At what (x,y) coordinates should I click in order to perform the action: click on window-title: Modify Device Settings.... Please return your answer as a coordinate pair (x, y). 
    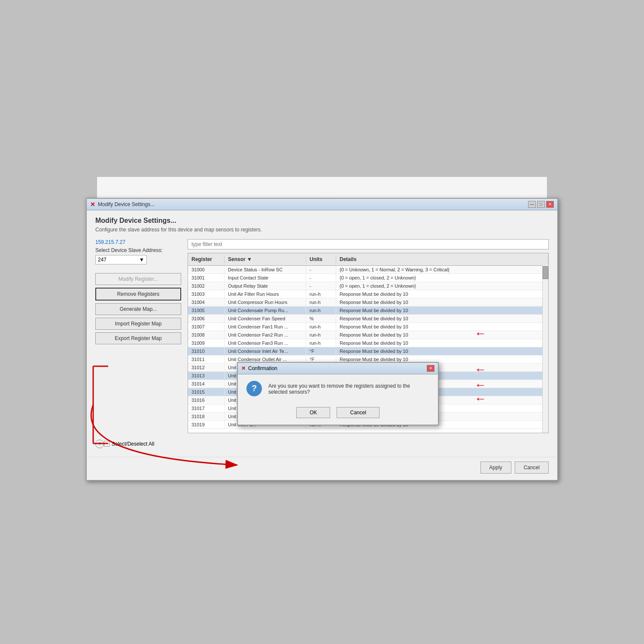
    Looking at the image, I should click on (126, 204).